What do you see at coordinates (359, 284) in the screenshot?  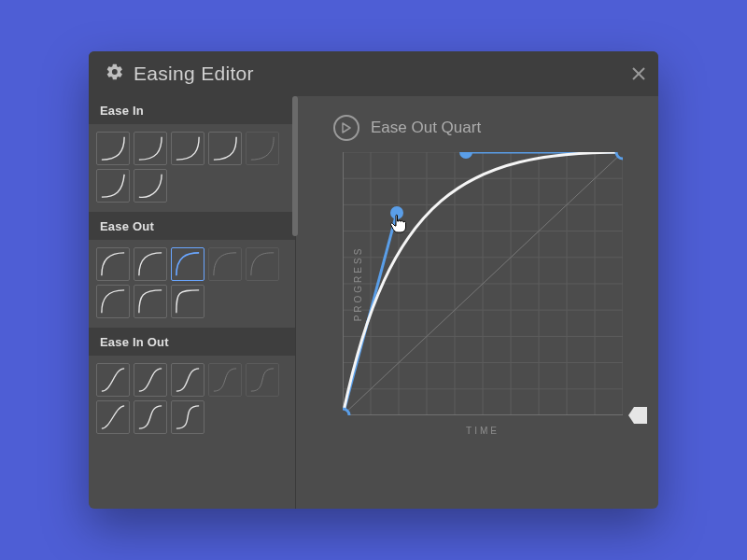 I see `y-axis-label: PROGRESS` at bounding box center [359, 284].